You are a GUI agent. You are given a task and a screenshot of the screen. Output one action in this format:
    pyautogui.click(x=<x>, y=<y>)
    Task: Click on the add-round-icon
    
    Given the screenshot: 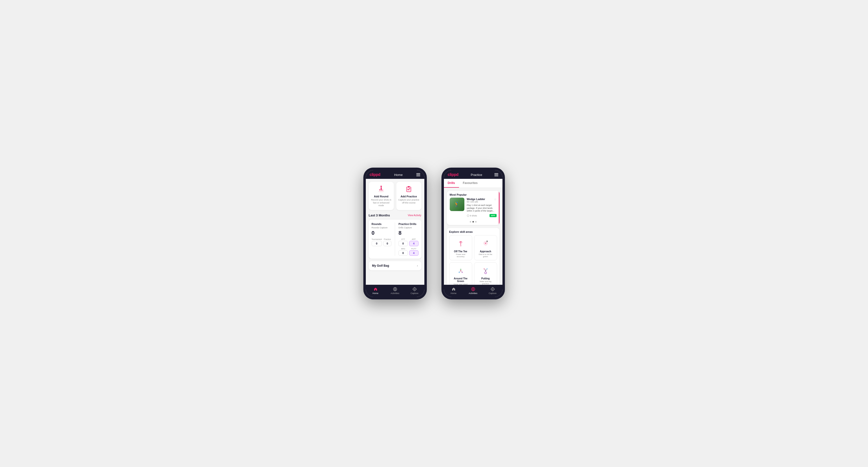 What is the action you would take?
    pyautogui.click(x=381, y=189)
    